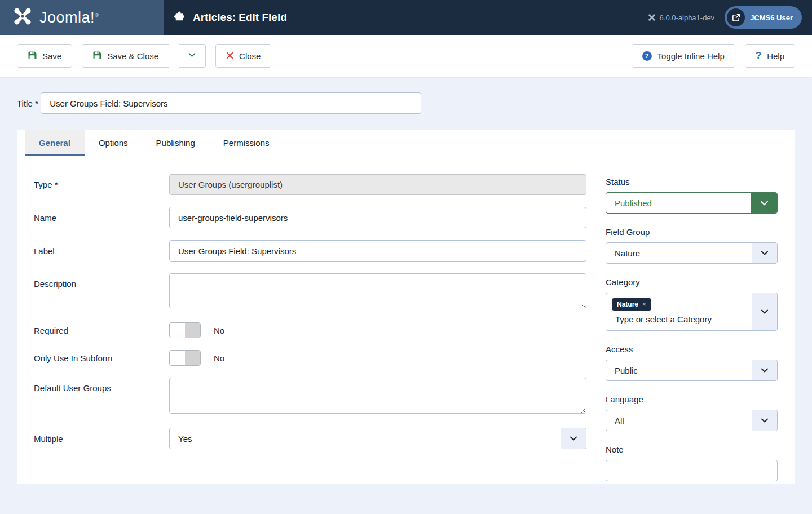 The height and width of the screenshot is (514, 812). What do you see at coordinates (652, 17) in the screenshot?
I see `joomla-mini-icon` at bounding box center [652, 17].